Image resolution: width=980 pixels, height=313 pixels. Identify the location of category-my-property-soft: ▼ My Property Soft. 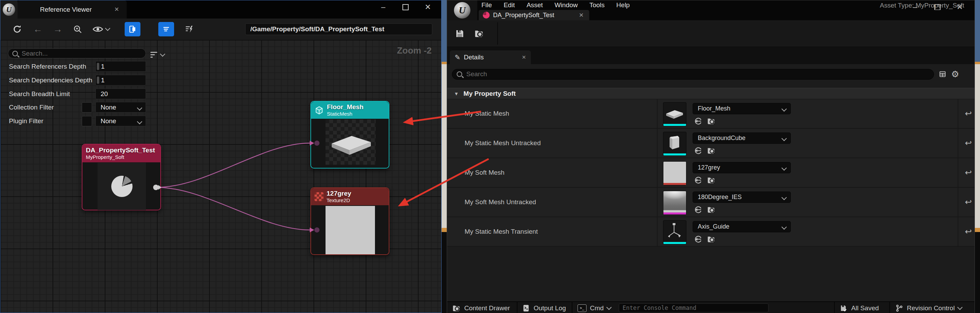
(711, 94).